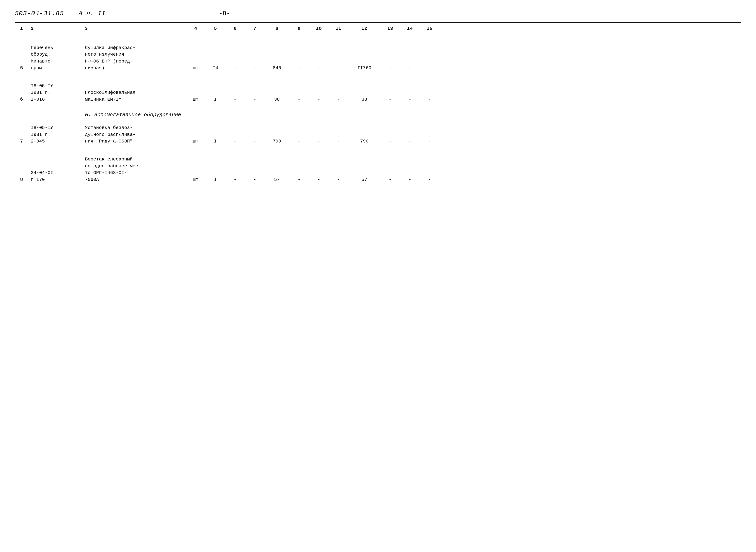  Describe the element at coordinates (319, 100) in the screenshot. I see `row-6-col10: -` at that location.